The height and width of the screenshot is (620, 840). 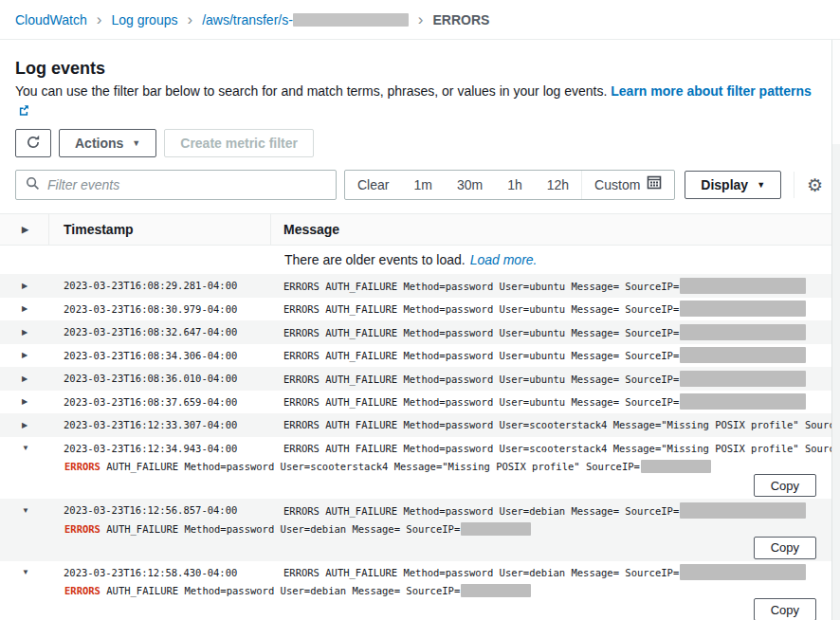 I want to click on time-range-clear: Clear, so click(x=374, y=185).